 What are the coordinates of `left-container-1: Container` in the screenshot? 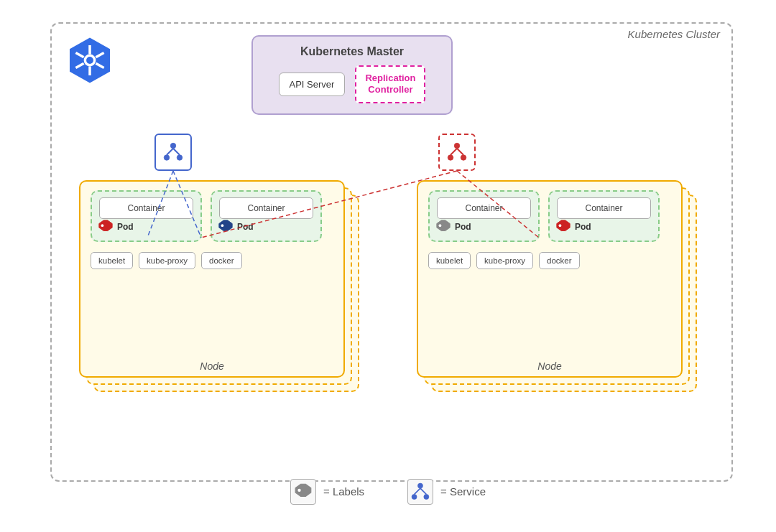 It's located at (147, 208).